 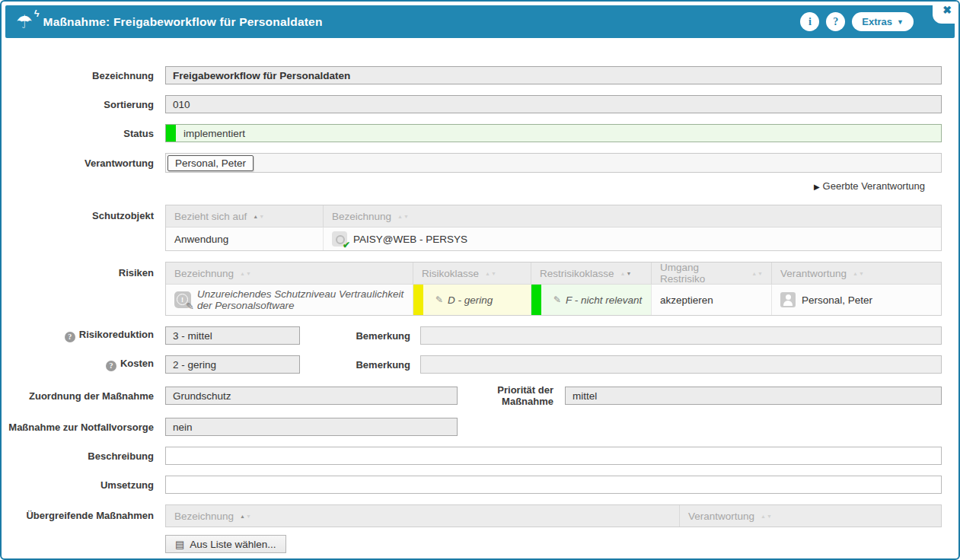 What do you see at coordinates (289, 273) in the screenshot?
I see `risiken-col-bezeichnung: Bezeichnung ▲▼` at bounding box center [289, 273].